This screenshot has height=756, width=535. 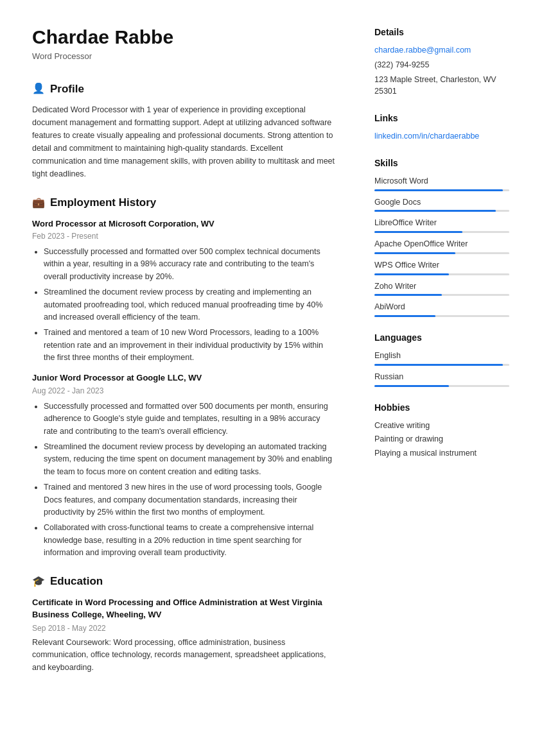 What do you see at coordinates (184, 56) in the screenshot?
I see `candidate-title: Word Processor` at bounding box center [184, 56].